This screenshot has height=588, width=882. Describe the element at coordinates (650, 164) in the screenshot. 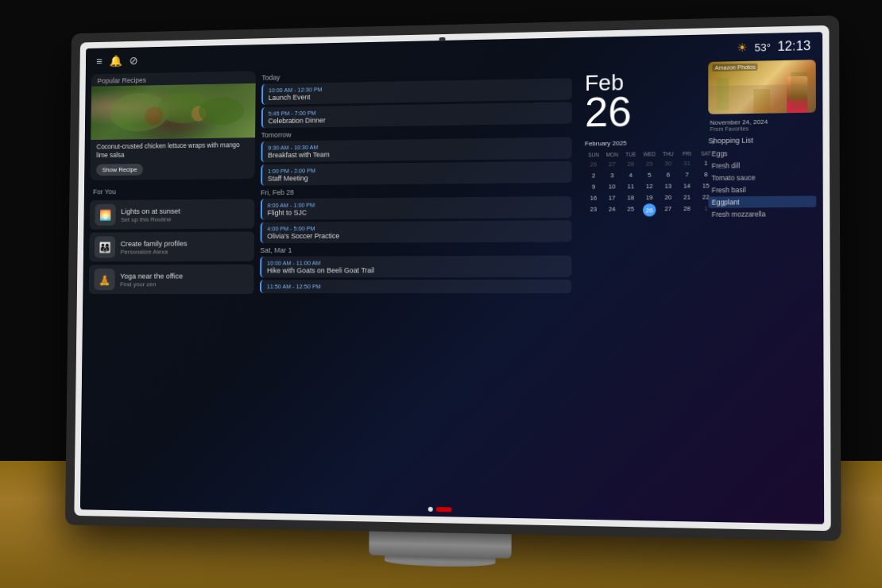

I see `cal-day: 29` at that location.